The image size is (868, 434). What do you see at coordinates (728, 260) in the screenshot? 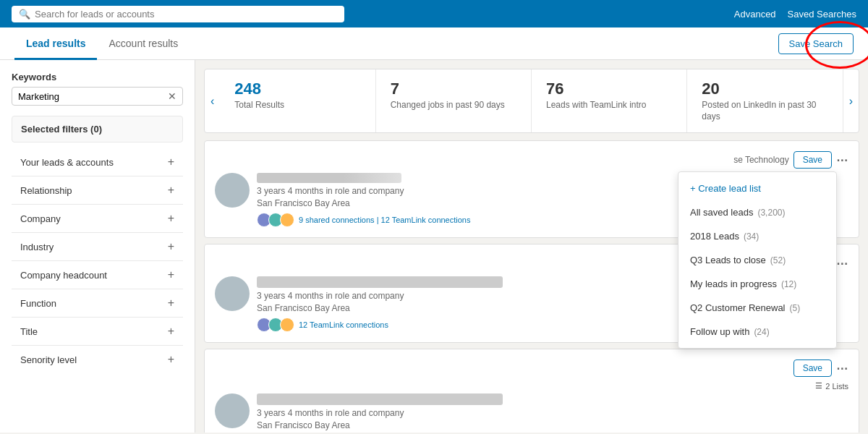
I see `dropdown-item-label: Q3 Leads to close` at bounding box center [728, 260].